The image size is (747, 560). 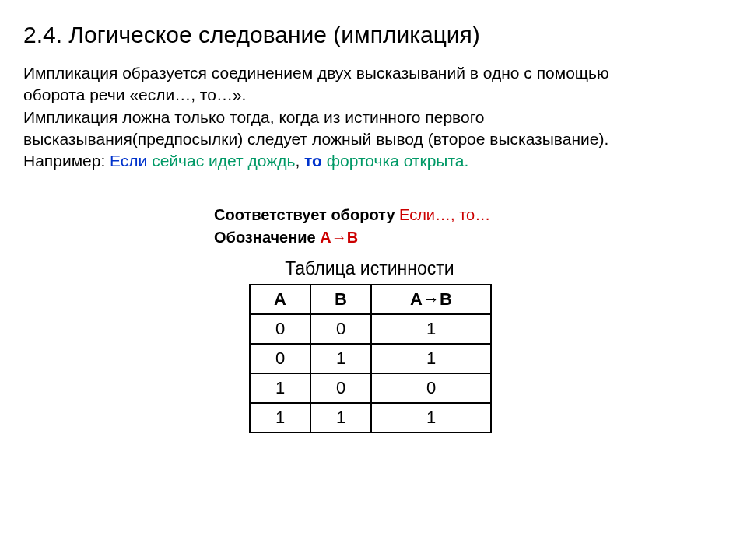 I want to click on notation-value: А→В, so click(x=339, y=237).